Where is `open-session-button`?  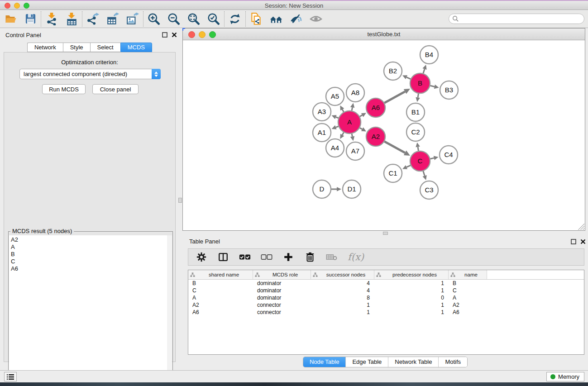
open-session-button is located at coordinates (10, 19).